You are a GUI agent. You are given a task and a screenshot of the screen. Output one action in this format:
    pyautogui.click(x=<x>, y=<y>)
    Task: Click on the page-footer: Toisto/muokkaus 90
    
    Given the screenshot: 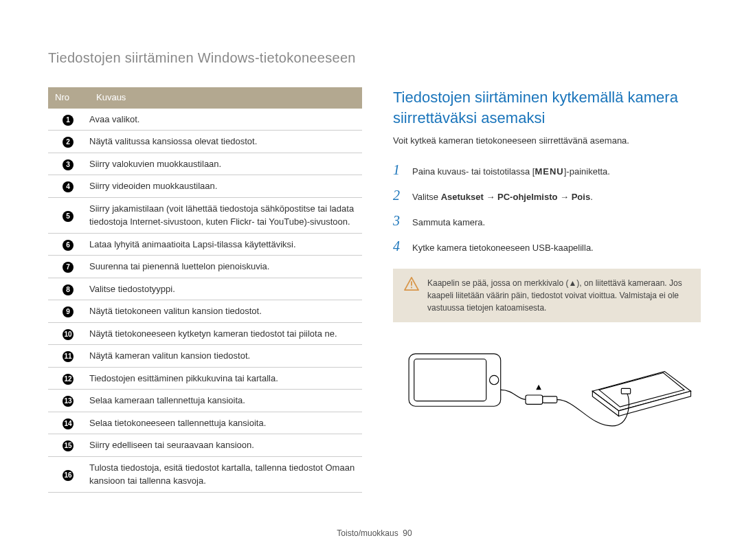 What is the action you would take?
    pyautogui.click(x=374, y=533)
    